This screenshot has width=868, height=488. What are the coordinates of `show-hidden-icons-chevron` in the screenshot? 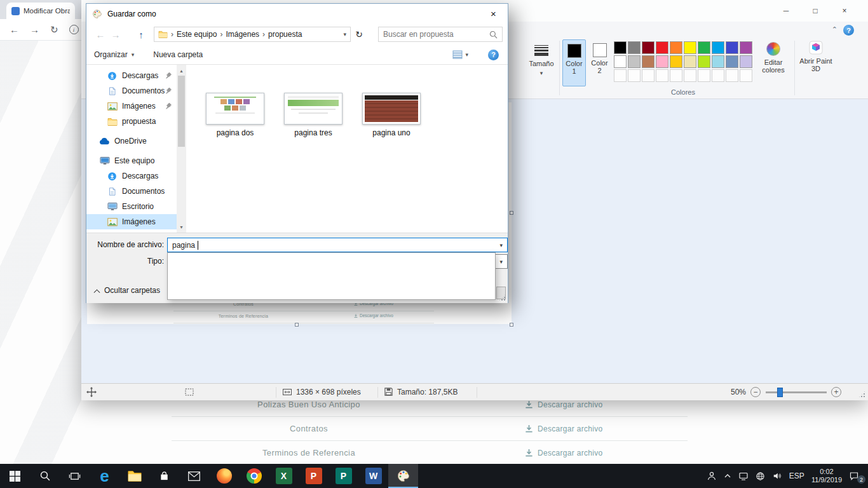 It's located at (728, 476).